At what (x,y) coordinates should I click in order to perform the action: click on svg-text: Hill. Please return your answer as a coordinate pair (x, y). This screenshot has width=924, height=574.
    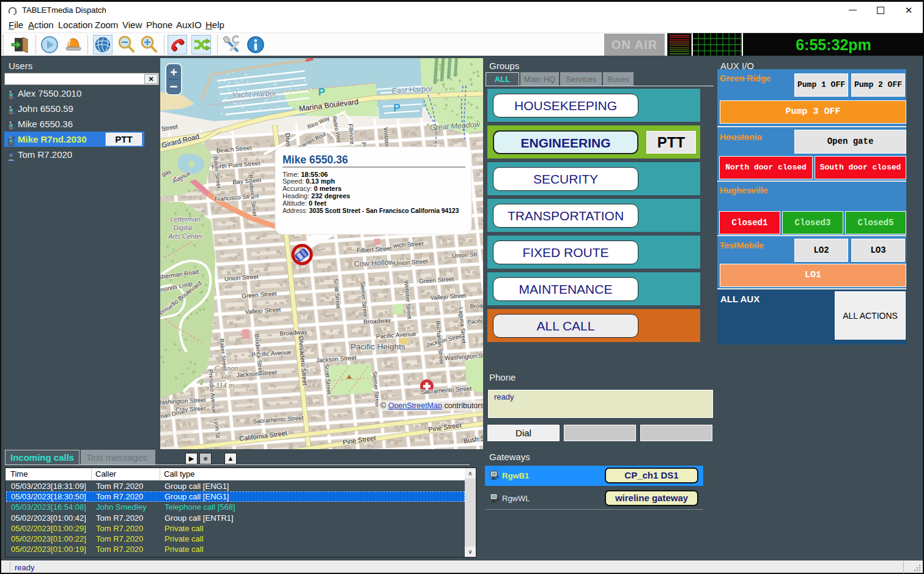
    Looking at the image, I should click on (226, 377).